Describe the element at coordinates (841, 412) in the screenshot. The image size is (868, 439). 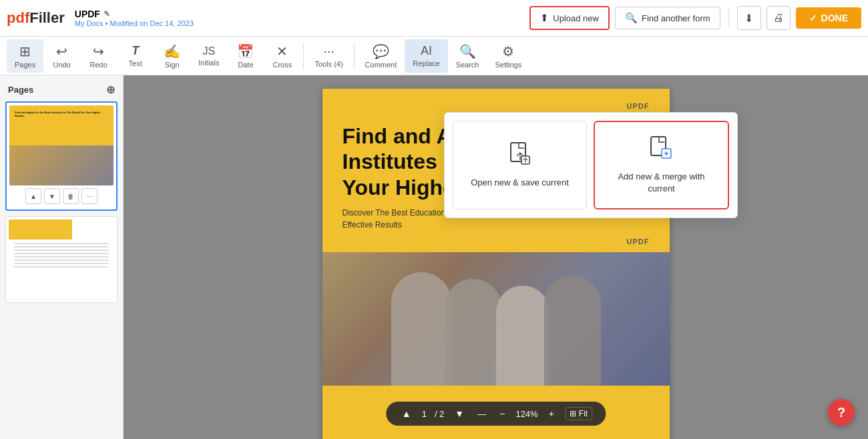
I see `help-button: ?` at that location.